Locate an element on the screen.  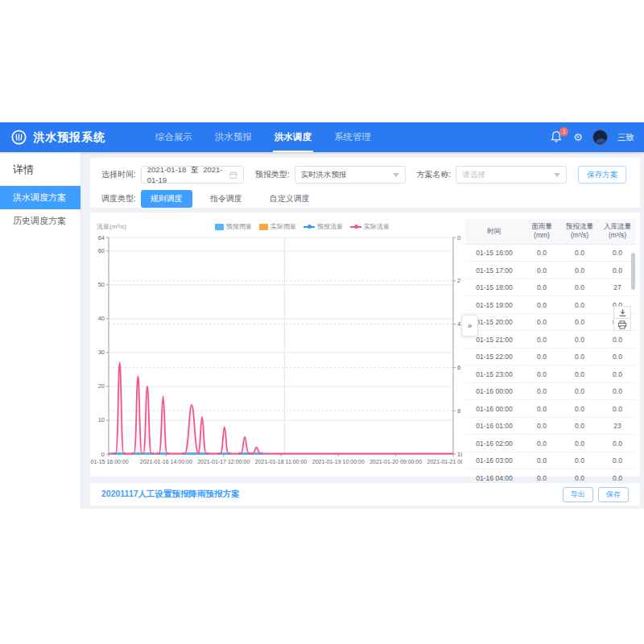
legend-item-预报雨量: 预报雨量 is located at coordinates (233, 227).